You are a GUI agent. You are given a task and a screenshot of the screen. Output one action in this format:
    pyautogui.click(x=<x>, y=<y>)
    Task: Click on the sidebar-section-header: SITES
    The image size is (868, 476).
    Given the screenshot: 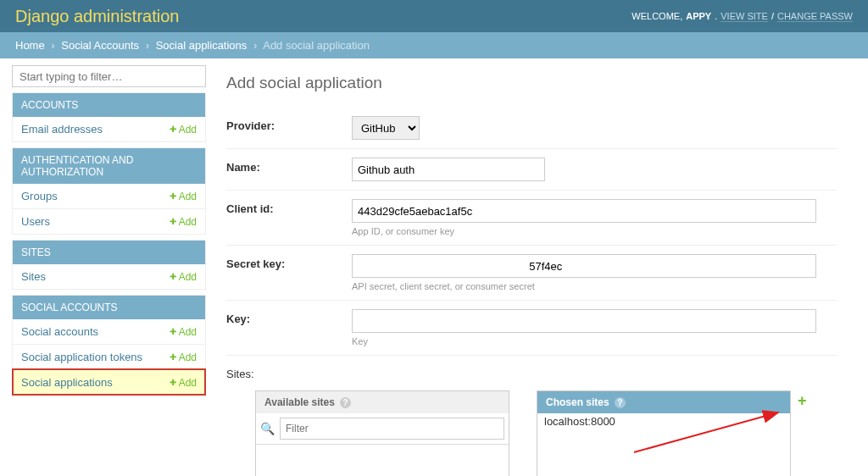 What is the action you would take?
    pyautogui.click(x=108, y=252)
    